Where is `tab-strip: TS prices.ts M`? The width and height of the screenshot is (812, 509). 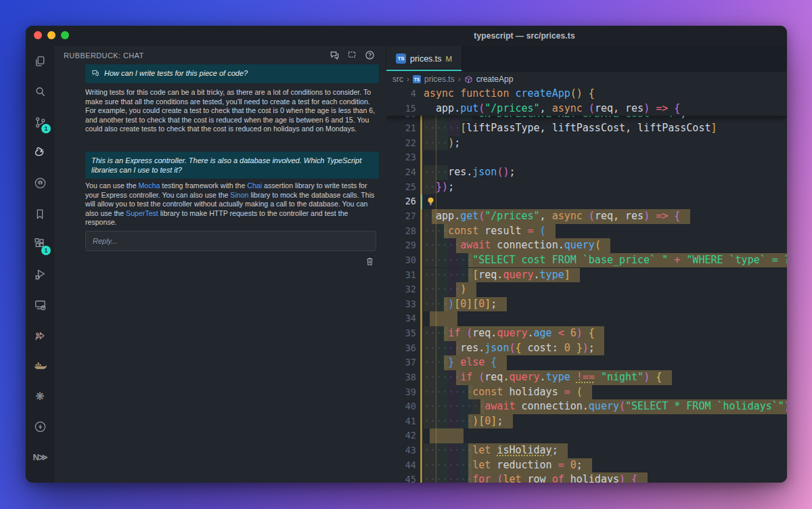 tab-strip: TS prices.ts M is located at coordinates (586, 59).